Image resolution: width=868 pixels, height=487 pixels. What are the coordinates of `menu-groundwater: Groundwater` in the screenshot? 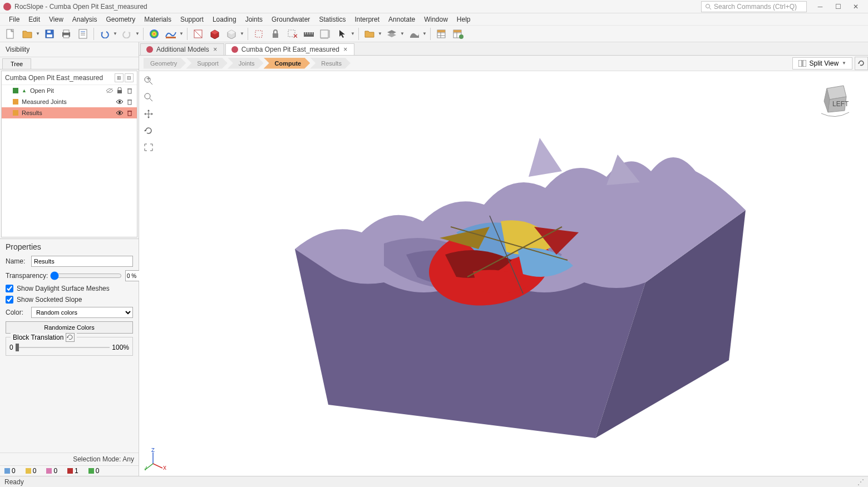 It's located at (290, 19).